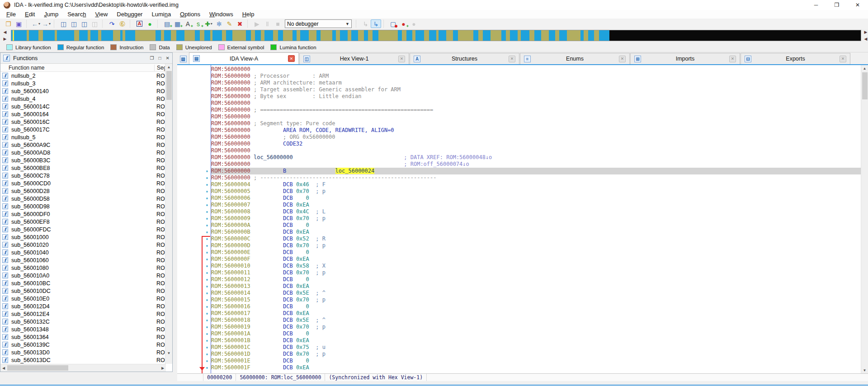  What do you see at coordinates (83, 260) in the screenshot?
I see `table-row-function: fsub_56001060ROM` at bounding box center [83, 260].